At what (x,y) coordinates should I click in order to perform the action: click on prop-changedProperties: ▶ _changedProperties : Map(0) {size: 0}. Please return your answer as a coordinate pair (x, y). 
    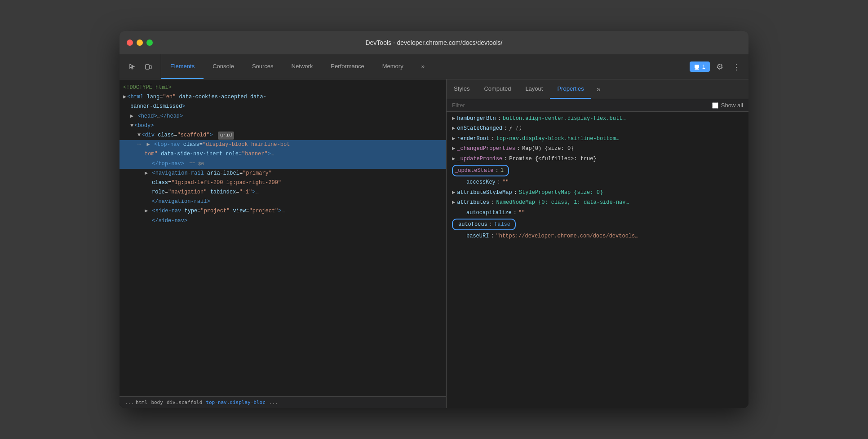
    Looking at the image, I should click on (598, 149).